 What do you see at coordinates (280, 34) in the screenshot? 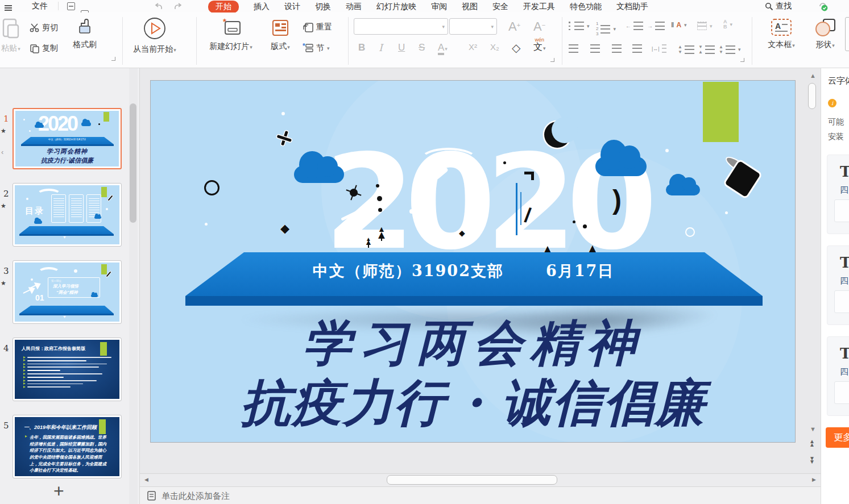
I see `layout-button: 版式▾` at bounding box center [280, 34].